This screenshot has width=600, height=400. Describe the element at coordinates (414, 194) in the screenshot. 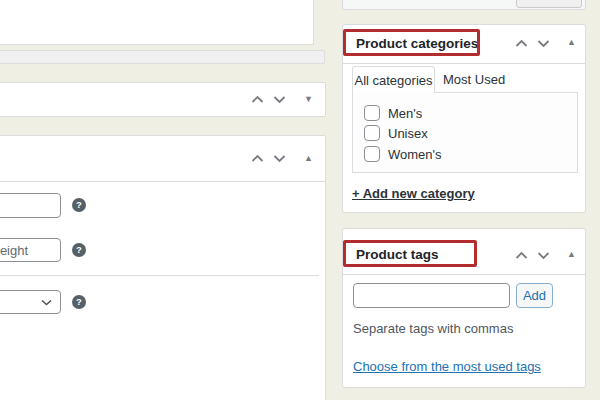

I see `add-new-category-link: + Add new category` at that location.